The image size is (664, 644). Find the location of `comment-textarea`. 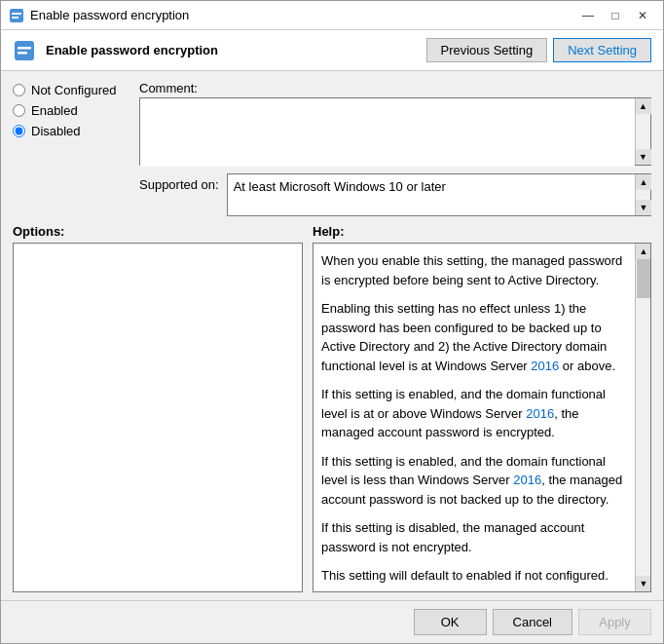

comment-textarea is located at coordinates (387, 133).